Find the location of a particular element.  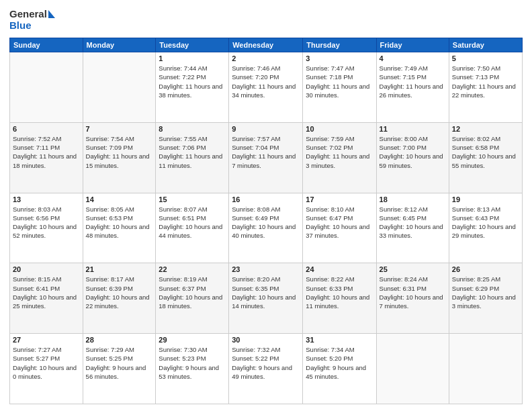

day-info-line: Sunset: 6:37 PM is located at coordinates (192, 289).